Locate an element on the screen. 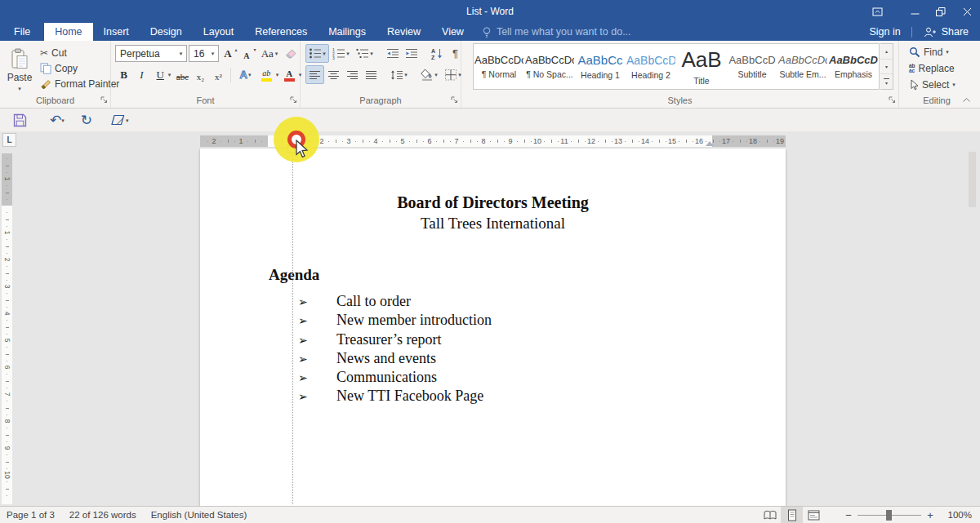 This screenshot has width=980, height=523. line-spacing-button: ▾ is located at coordinates (399, 75).